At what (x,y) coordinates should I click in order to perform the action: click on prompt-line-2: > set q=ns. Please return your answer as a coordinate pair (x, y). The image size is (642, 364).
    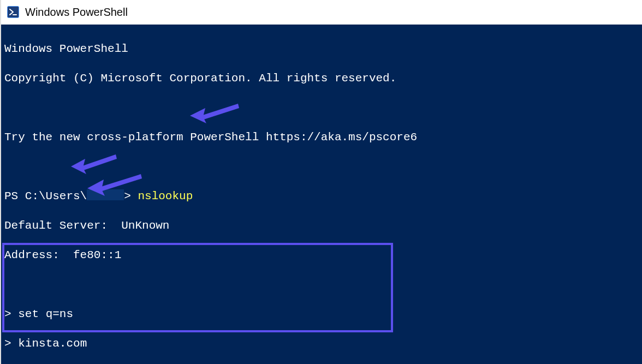
    Looking at the image, I should click on (322, 314).